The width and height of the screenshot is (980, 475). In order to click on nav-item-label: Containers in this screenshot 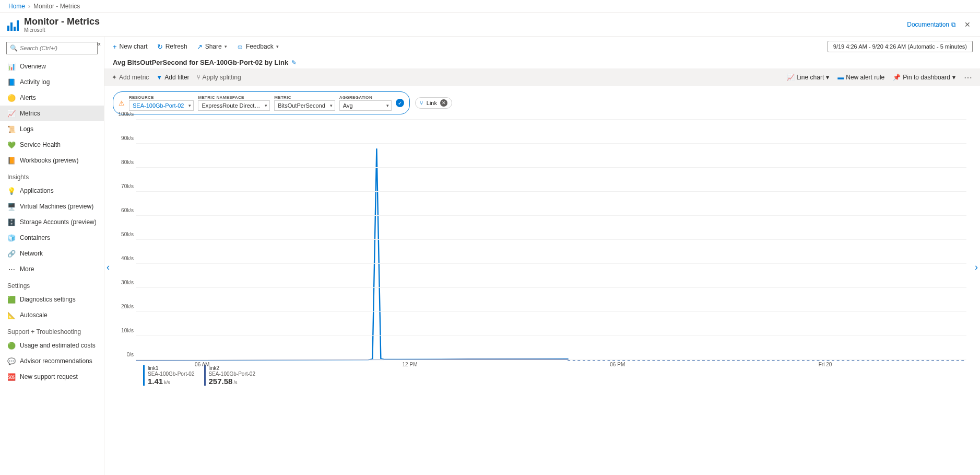, I will do `click(35, 238)`.